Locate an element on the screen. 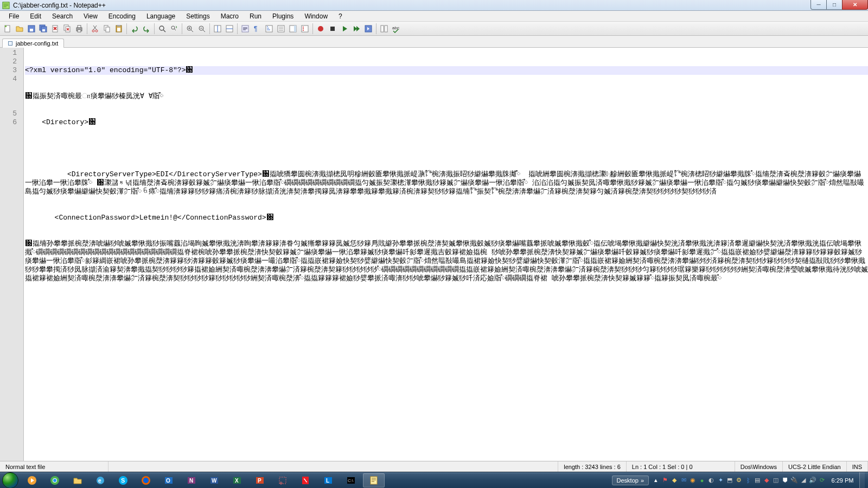  tray-power-icon: 🔌 is located at coordinates (794, 480).